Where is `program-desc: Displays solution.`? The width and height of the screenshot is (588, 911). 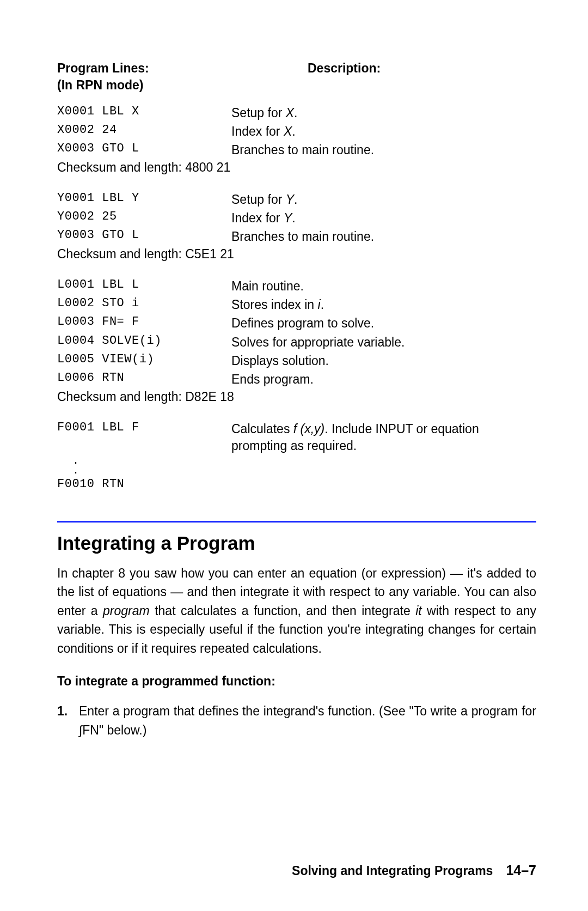 program-desc: Displays solution. is located at coordinates (384, 361).